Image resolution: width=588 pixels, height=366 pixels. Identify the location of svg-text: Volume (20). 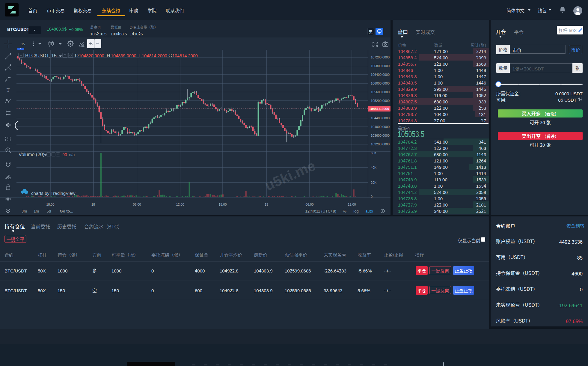
(31, 155).